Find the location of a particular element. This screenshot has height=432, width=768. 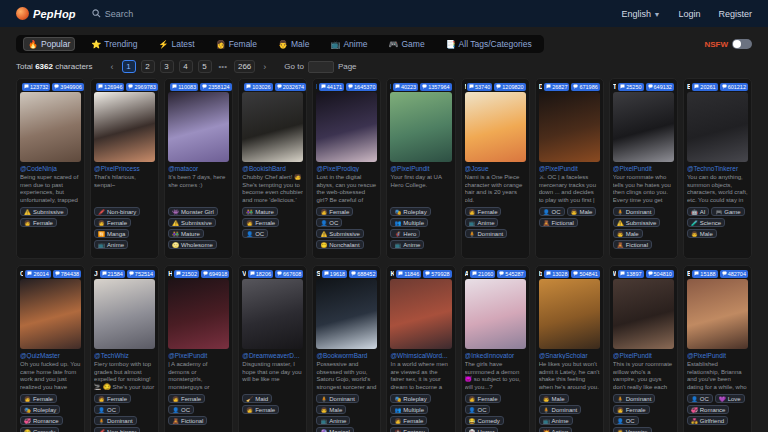

tag-pill: 👥 Multiple is located at coordinates (409, 410).